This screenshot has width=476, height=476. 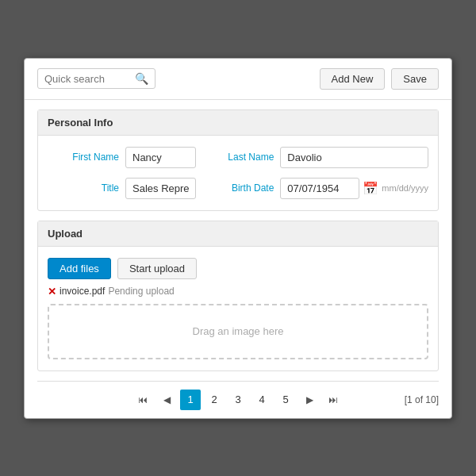 I want to click on search-icon: 🔍, so click(x=141, y=79).